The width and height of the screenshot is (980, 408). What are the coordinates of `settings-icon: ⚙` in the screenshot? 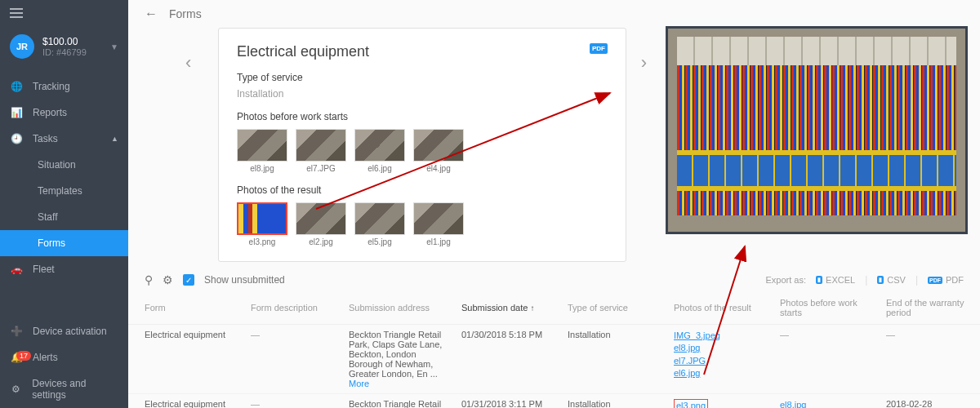 It's located at (168, 280).